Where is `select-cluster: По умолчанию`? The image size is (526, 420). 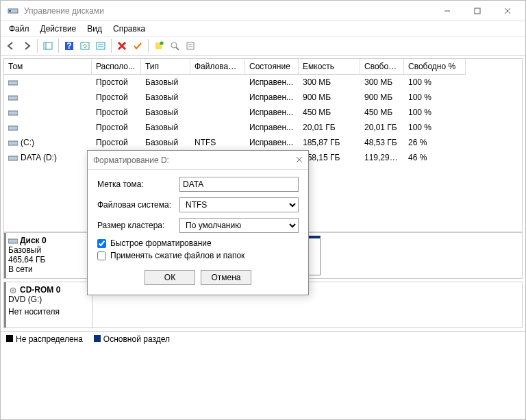 select-cluster: По умолчанию is located at coordinates (239, 225).